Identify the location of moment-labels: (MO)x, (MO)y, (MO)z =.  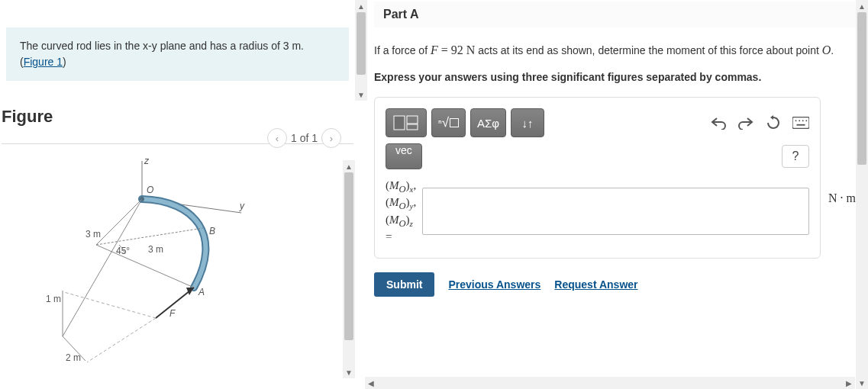
(401, 211).